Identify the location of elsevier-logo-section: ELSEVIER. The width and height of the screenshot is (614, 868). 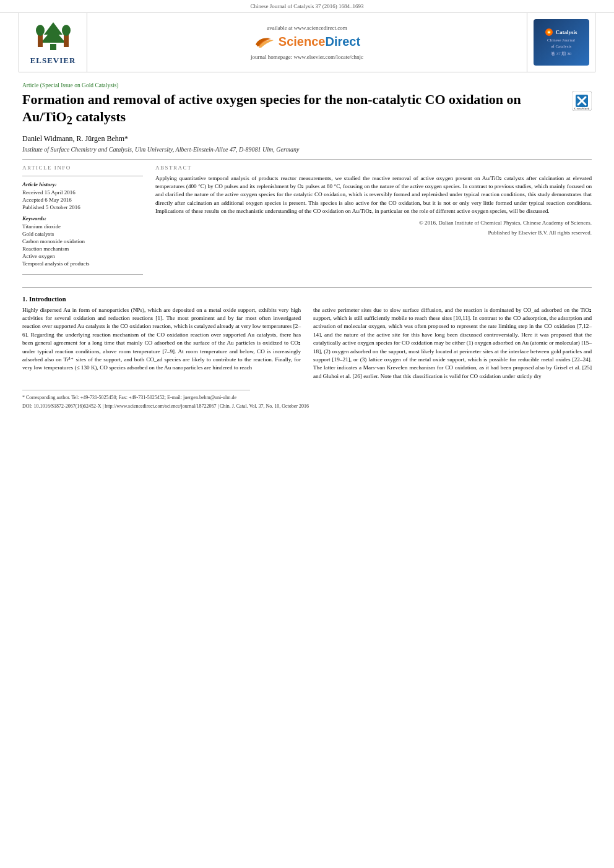
(53, 42).